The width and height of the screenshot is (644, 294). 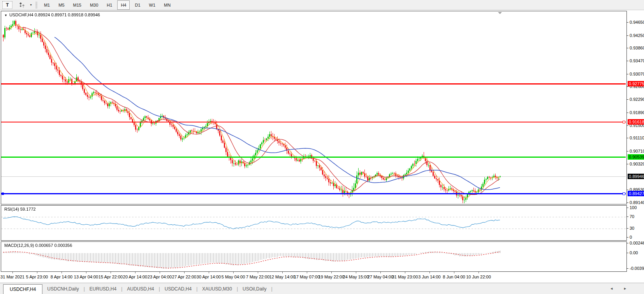 What do you see at coordinates (356, 277) in the screenshot?
I see `time-tick-label: 24 May 15:00` at bounding box center [356, 277].